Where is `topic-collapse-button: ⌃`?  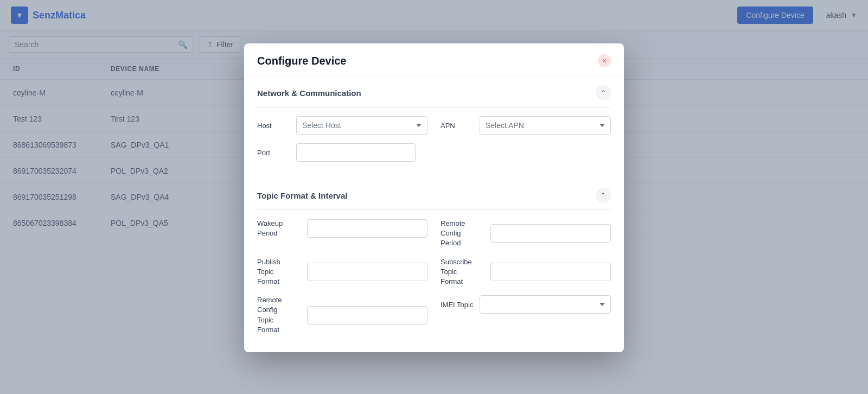 topic-collapse-button: ⌃ is located at coordinates (603, 195).